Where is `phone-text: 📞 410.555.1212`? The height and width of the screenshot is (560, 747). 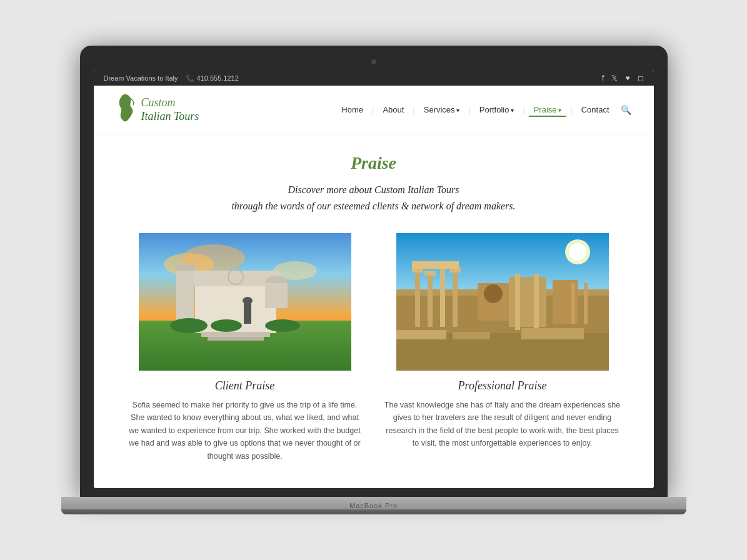 phone-text: 📞 410.555.1212 is located at coordinates (213, 79).